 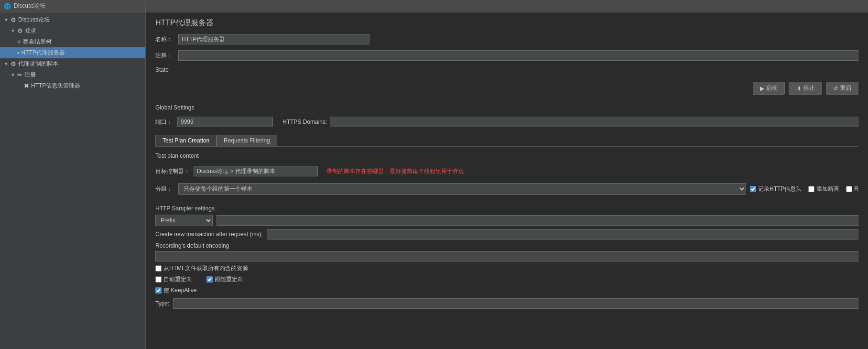 I want to click on state-label: State, so click(x=165, y=70).